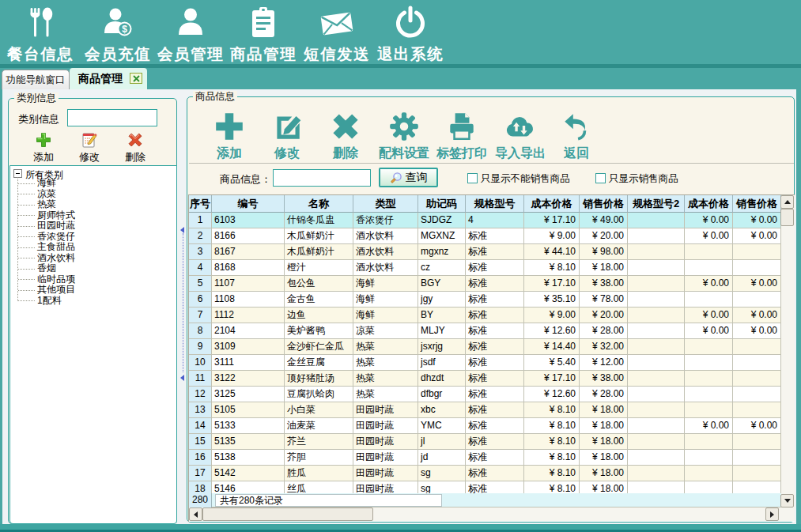 This screenshot has width=801, height=532. Describe the element at coordinates (486, 236) in the screenshot. I see `table-row-2: 28166木瓜鲜奶汁酒水饮料MGXNZ标准¥ 9.00¥ 20.00¥ 0.00…` at that location.